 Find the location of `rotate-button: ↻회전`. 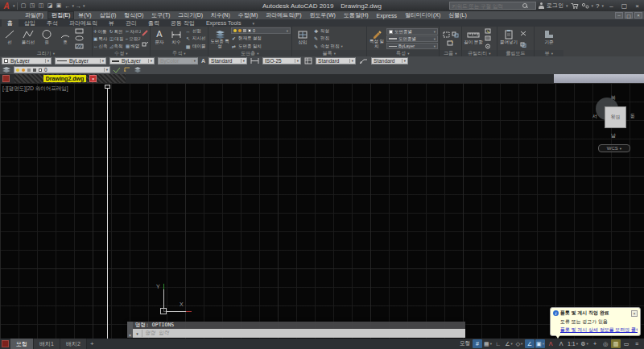

rotate-button: ↻회전 is located at coordinates (118, 32).